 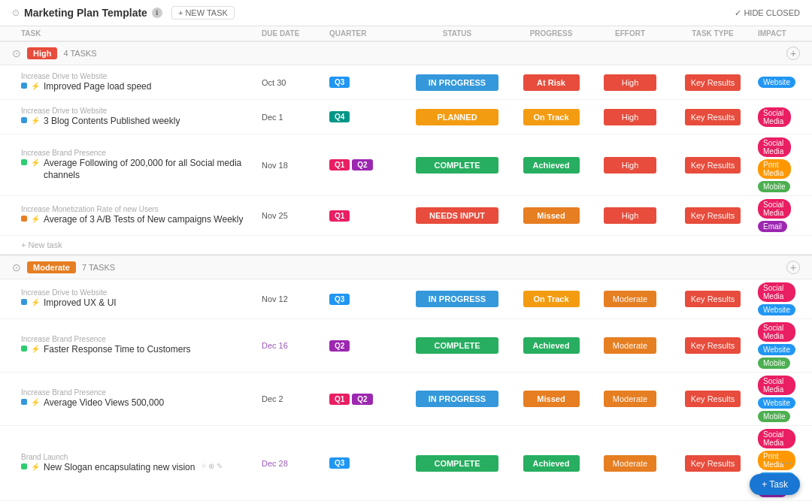 I want to click on impact-cell: Social MediaEmail, so click(x=774, y=216).